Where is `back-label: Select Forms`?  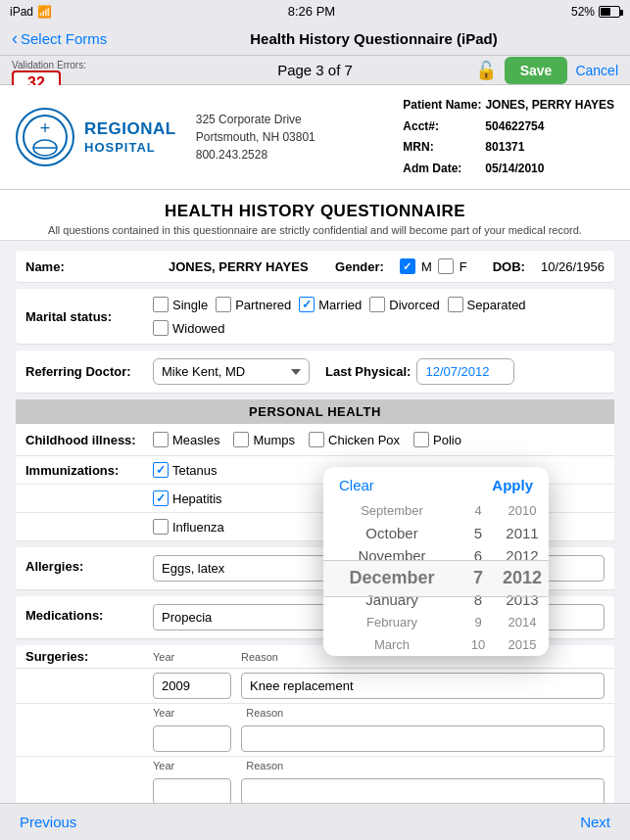
back-label: Select Forms is located at coordinates (64, 39).